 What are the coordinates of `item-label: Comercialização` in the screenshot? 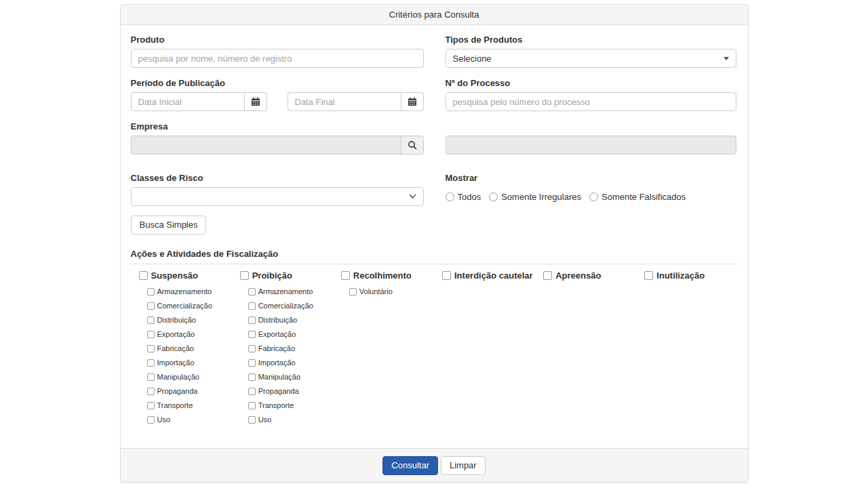 It's located at (184, 306).